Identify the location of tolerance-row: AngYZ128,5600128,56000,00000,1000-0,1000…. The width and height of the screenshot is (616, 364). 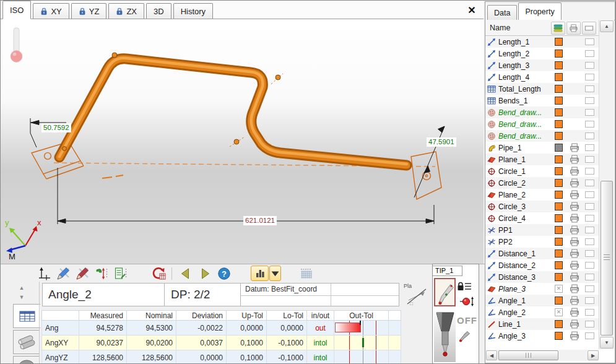
(222, 357).